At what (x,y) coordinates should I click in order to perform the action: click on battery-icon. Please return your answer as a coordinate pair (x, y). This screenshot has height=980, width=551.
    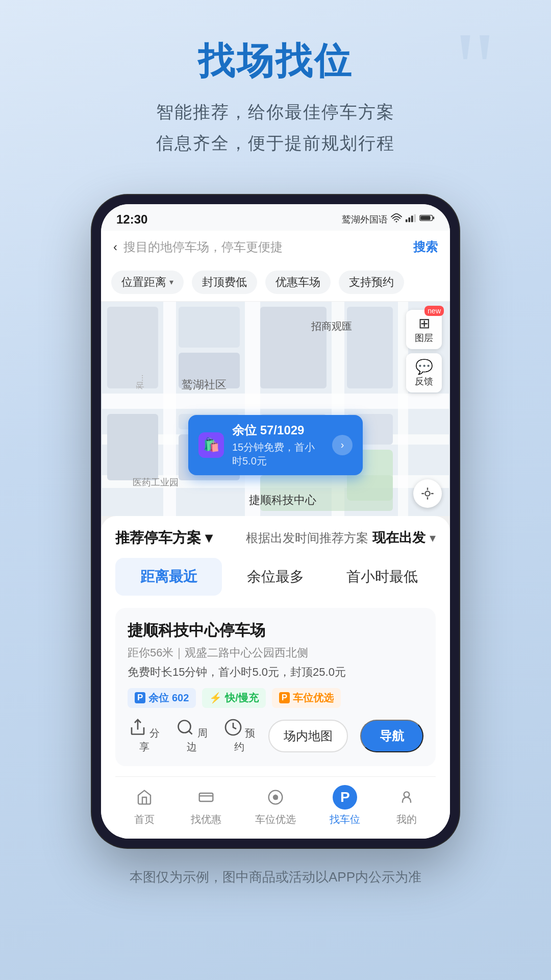
    Looking at the image, I should click on (427, 219).